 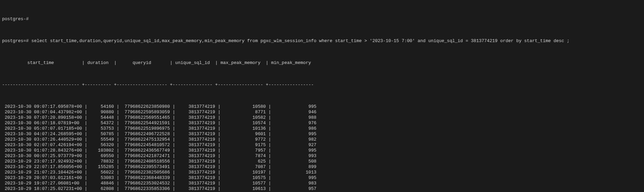 What do you see at coordinates (295, 123) in the screenshot?
I see `cell-min-peak-memory: 976` at bounding box center [295, 123].